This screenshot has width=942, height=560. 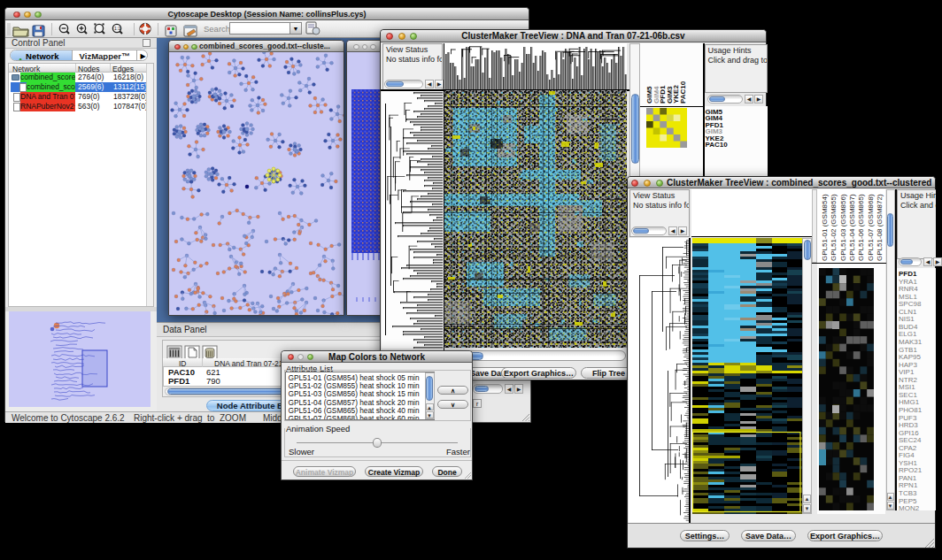 What do you see at coordinates (861, 227) in the screenshot?
I see `svg-text: GPL51-06 (GSM865)` at bounding box center [861, 227].